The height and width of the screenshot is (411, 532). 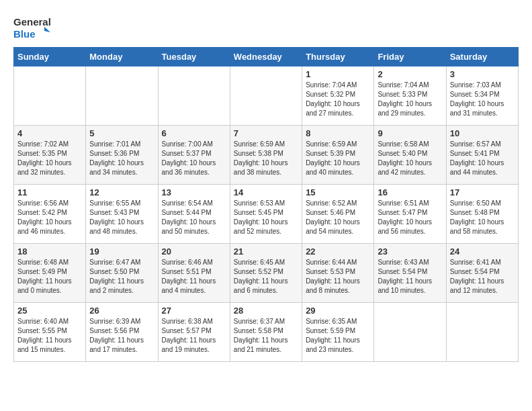 What do you see at coordinates (266, 214) in the screenshot?
I see `calendar-week-3: 11Sunrise: 6:56 AM Sunset: 5:42 PM Dayli…` at bounding box center [266, 214].